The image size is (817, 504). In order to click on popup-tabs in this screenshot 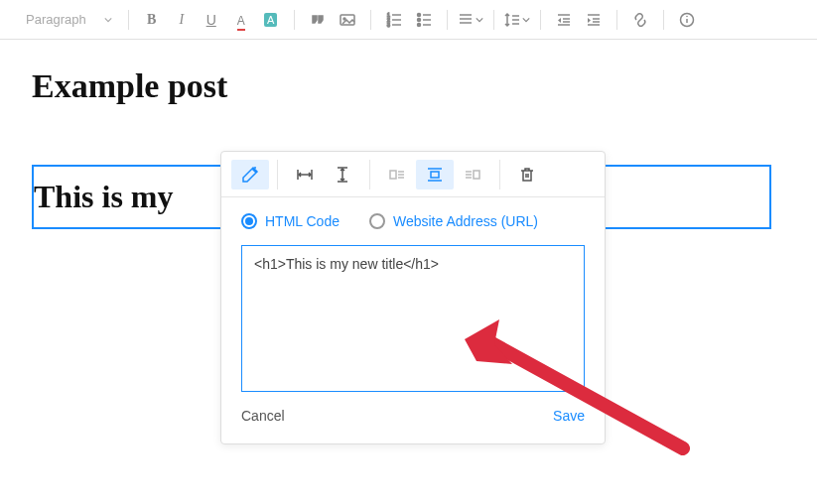, I will do `click(413, 175)`.